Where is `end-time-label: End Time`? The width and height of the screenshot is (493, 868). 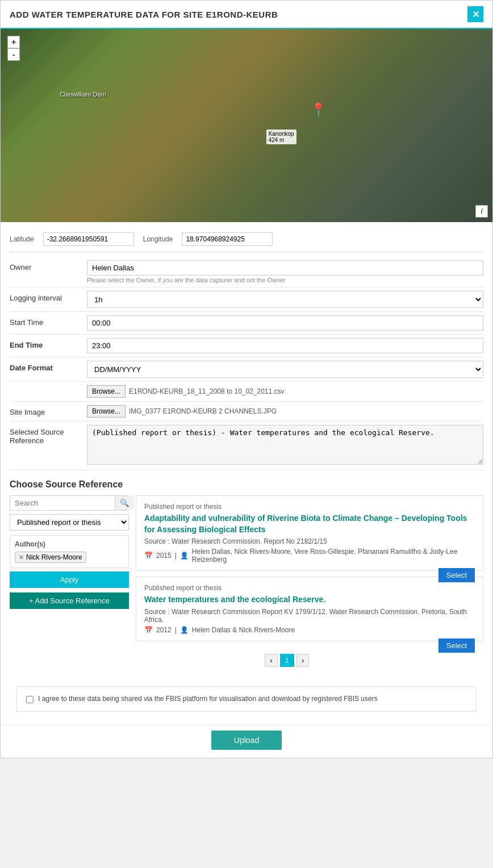 end-time-label: End Time is located at coordinates (44, 344).